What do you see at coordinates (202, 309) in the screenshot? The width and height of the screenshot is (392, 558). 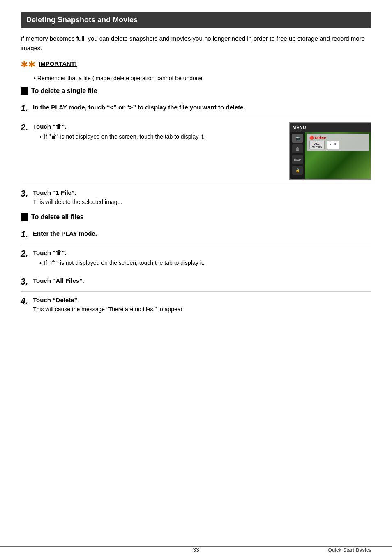 I see `step-description-2-4: This will cause the message “There are n…` at bounding box center [202, 309].